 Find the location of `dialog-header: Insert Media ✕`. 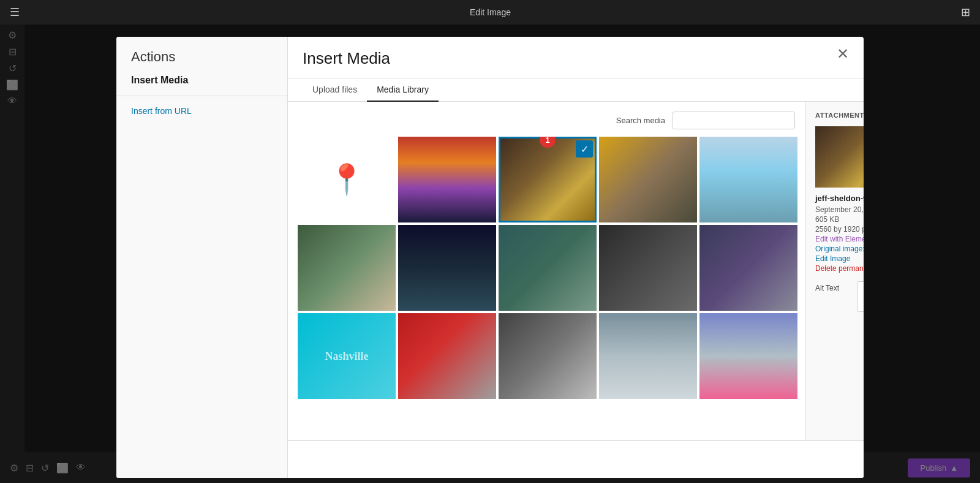

dialog-header: Insert Media ✕ is located at coordinates (576, 58).